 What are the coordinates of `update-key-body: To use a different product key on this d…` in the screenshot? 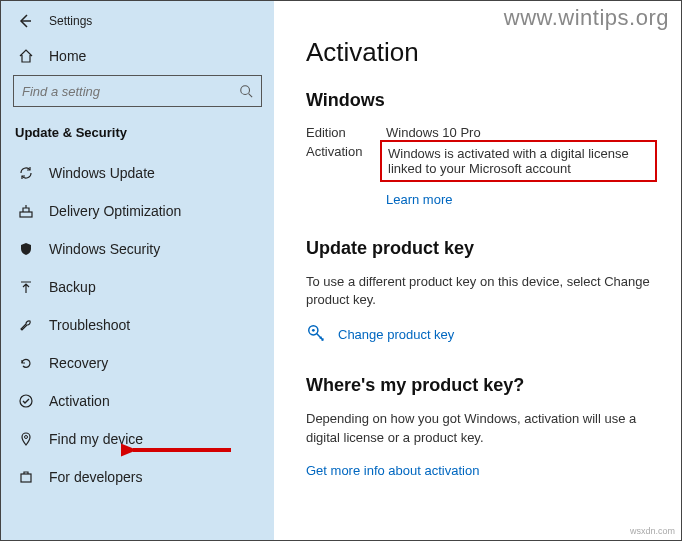 It's located at (482, 291).